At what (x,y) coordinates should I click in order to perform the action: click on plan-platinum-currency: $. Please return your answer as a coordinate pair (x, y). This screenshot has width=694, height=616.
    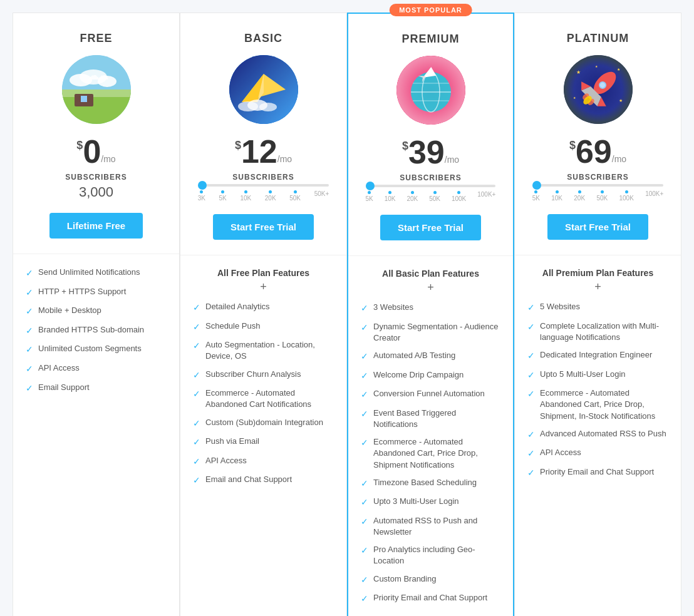
    Looking at the image, I should click on (572, 145).